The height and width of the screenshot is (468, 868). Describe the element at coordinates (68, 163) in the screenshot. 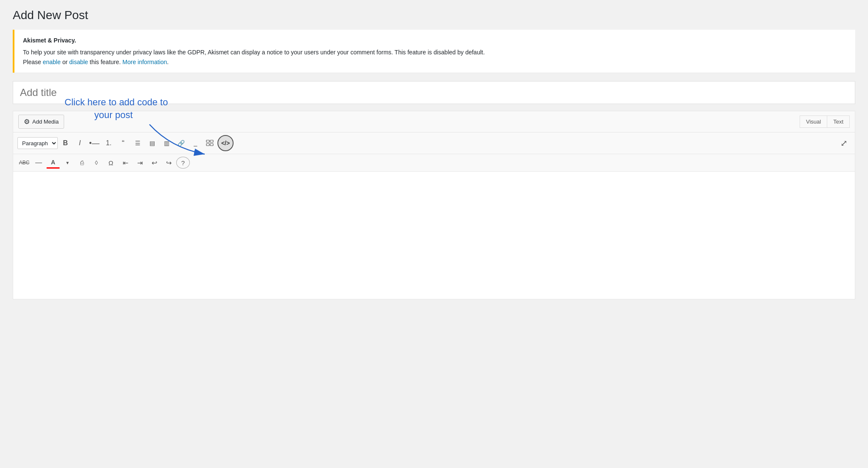

I see `color-dropdown-button: ▼` at that location.